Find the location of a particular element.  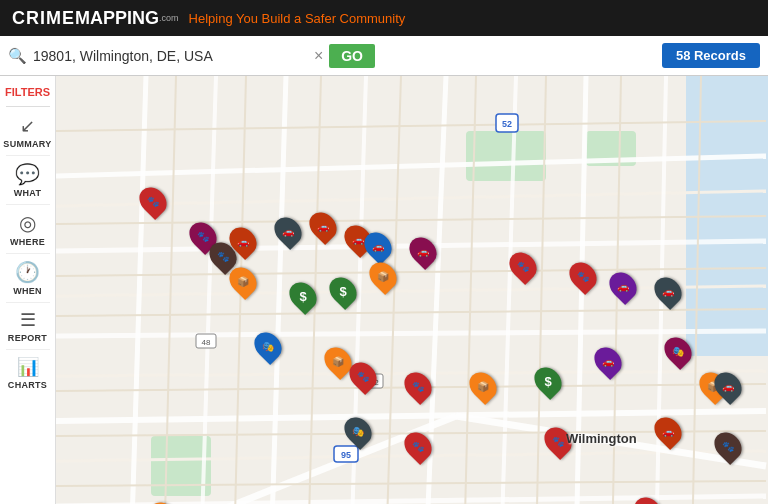

report-label: REPORT is located at coordinates (28, 338).